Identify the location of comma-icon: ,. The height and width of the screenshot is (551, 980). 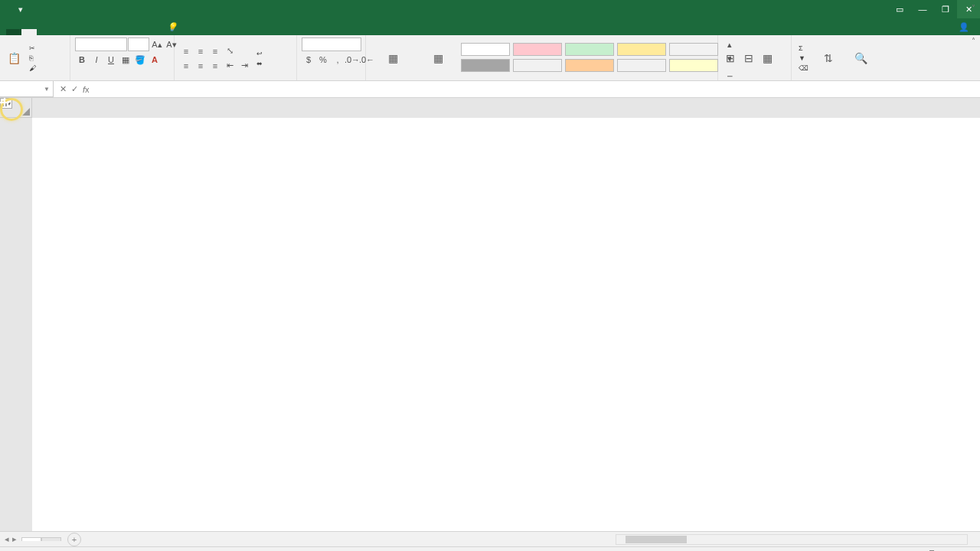
(338, 60).